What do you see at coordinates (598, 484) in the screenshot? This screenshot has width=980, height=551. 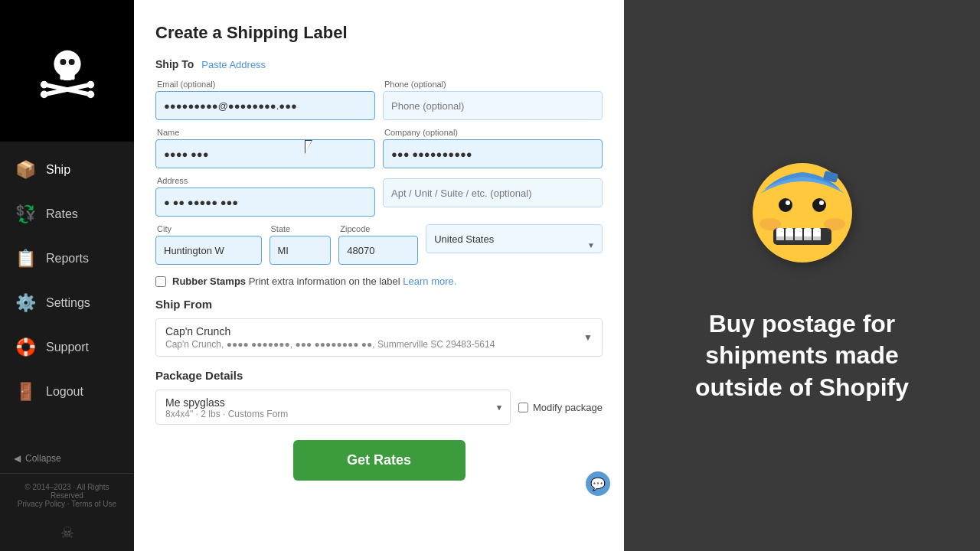 I see `chat-support-button: 💬` at bounding box center [598, 484].